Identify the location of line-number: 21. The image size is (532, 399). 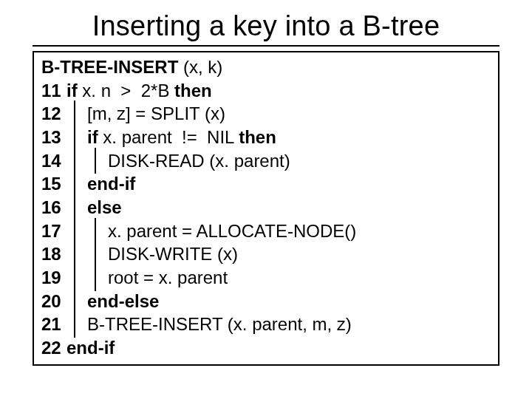
(54, 324).